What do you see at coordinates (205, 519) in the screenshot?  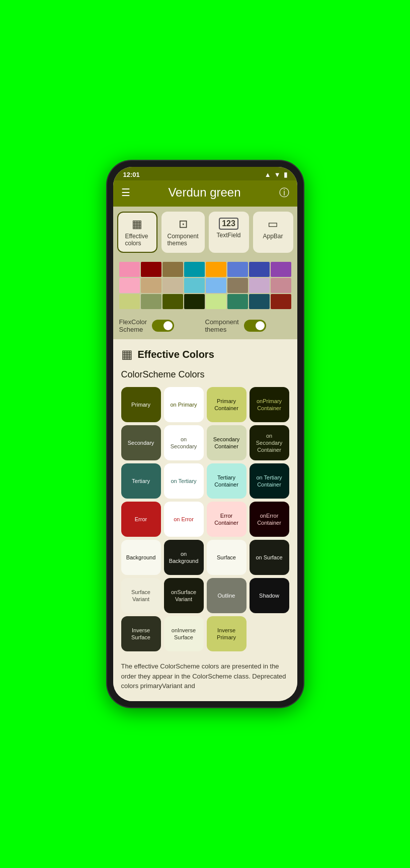 I see `color-grid: Primaryon PrimaryPrimary ContaineronPrim…` at bounding box center [205, 519].